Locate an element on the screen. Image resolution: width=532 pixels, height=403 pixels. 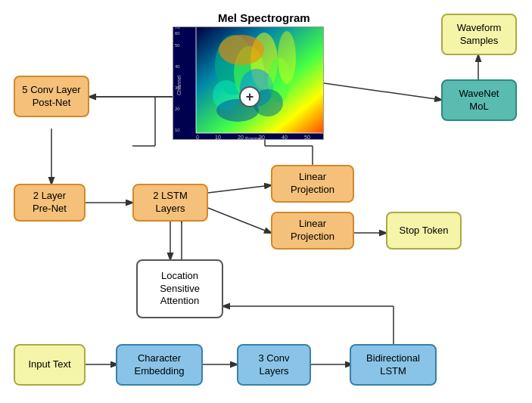
plus-circle: + is located at coordinates (250, 97).